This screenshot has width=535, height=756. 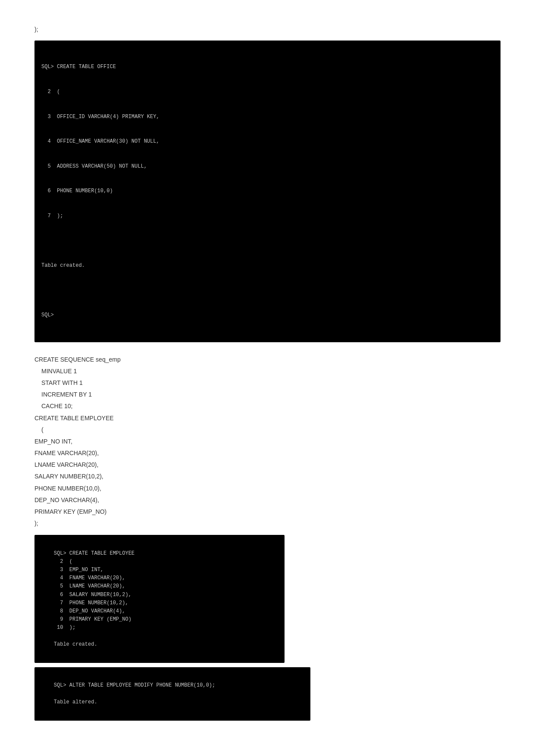 What do you see at coordinates (160, 599) in the screenshot?
I see `terminal-employee-block: SQL> CREATE TABLE EMPLOYEE 2 ( 3 EMP_NO …` at bounding box center [160, 599].